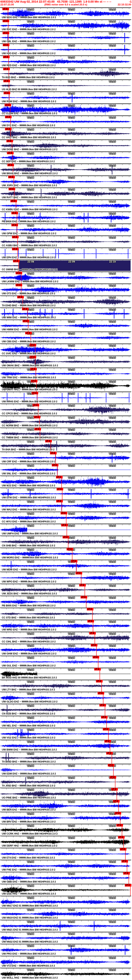  What do you see at coordinates (66, 710) in the screenshot?
I see `trace-row: xT 4 CN OZB BHZ -- 99999.0km BW HIGHPASS…` at bounding box center [66, 710].